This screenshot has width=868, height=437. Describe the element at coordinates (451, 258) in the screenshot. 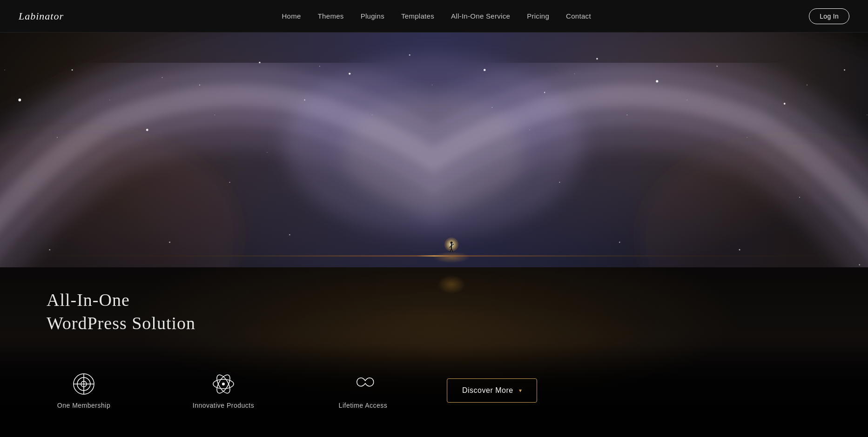

I see `light-ground-glow` at that location.